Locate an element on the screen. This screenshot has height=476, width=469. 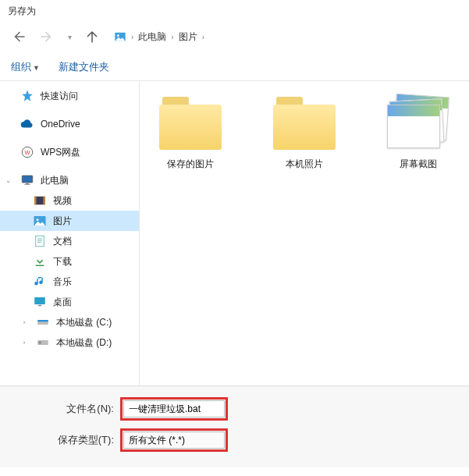
filename-input is located at coordinates (174, 409).